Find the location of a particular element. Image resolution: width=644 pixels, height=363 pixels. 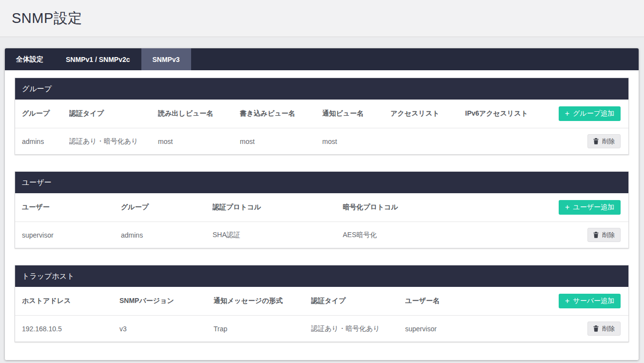

add-group-button: + グループ追加 is located at coordinates (590, 114).